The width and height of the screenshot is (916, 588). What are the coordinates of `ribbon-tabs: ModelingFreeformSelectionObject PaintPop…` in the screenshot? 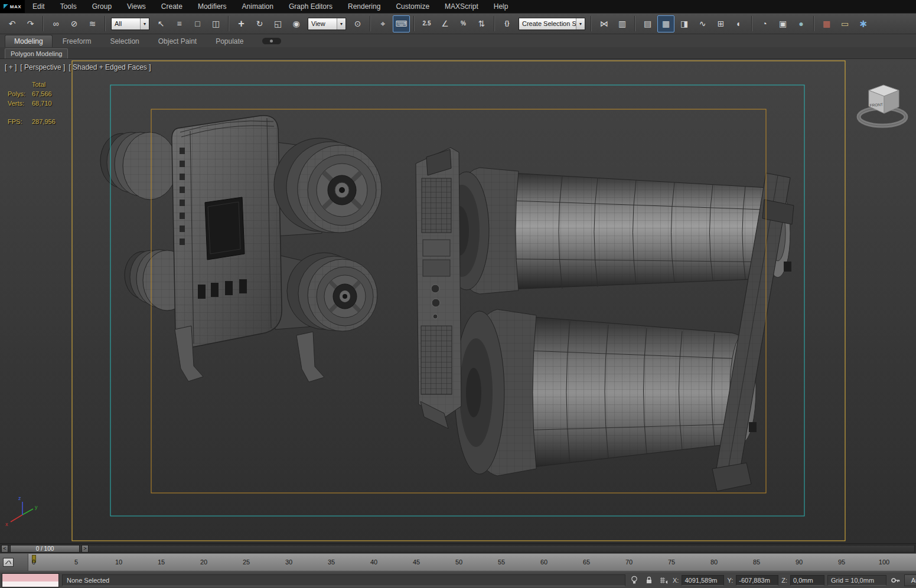 It's located at (129, 41).